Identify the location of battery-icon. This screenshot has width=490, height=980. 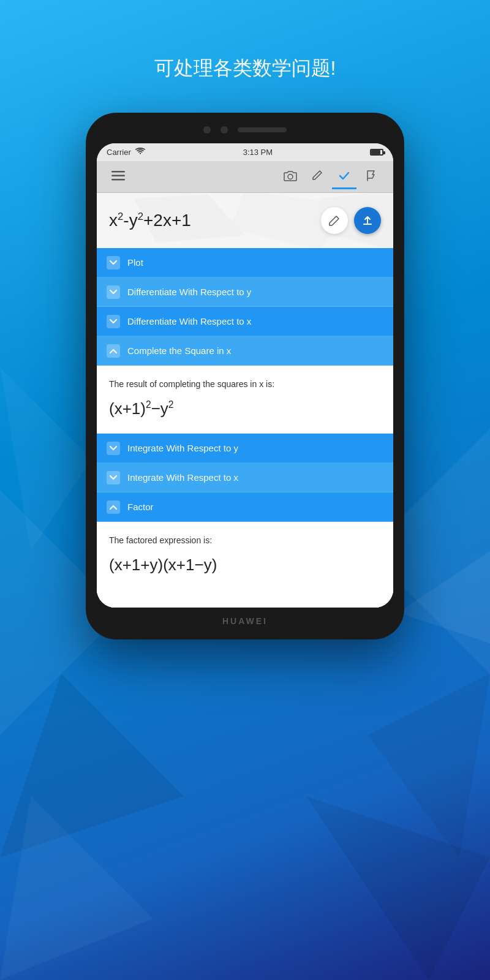
(377, 152).